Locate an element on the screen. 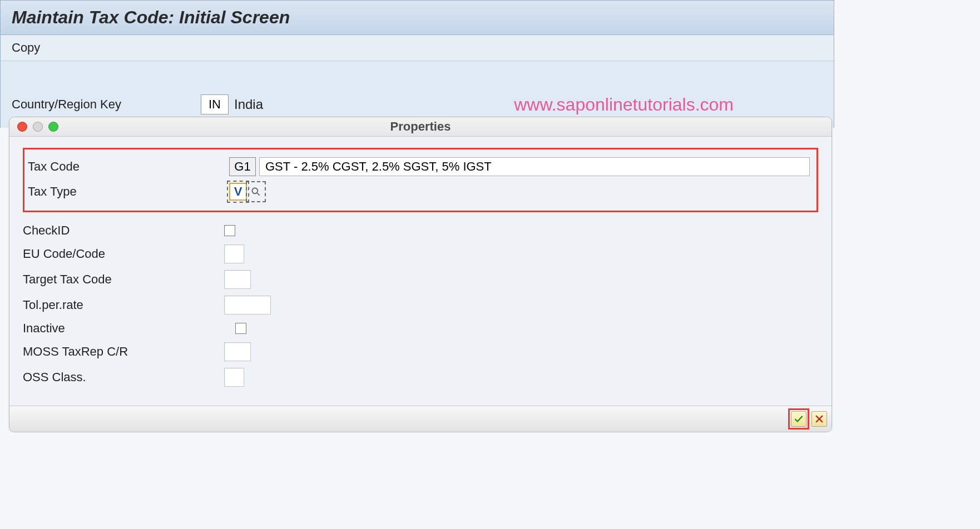 This screenshot has width=980, height=529. checkid-checkbox is located at coordinates (230, 231).